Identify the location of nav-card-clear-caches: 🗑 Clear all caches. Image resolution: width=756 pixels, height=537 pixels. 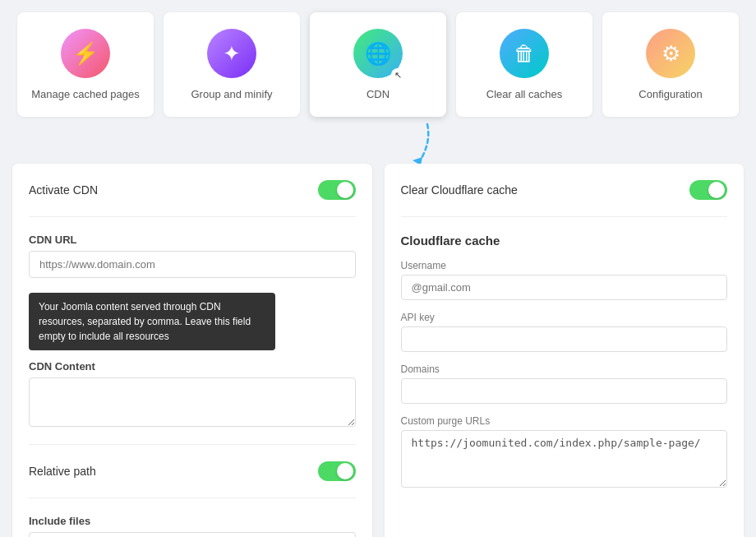
(524, 64).